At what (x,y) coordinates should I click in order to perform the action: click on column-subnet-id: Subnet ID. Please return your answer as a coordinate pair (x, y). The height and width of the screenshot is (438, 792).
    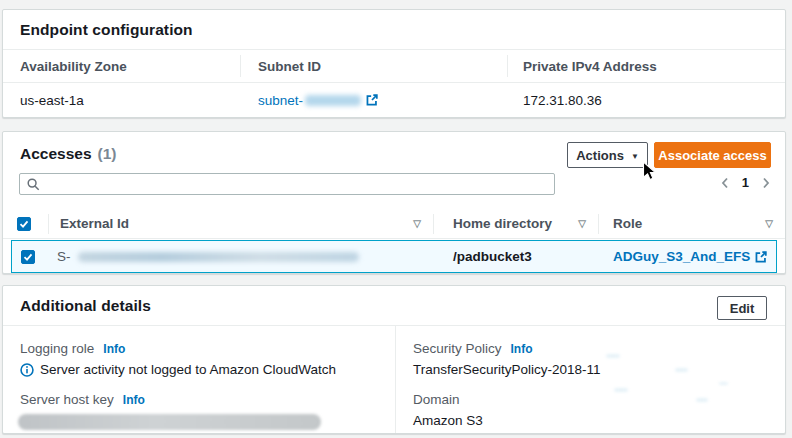
    Looking at the image, I should click on (374, 66).